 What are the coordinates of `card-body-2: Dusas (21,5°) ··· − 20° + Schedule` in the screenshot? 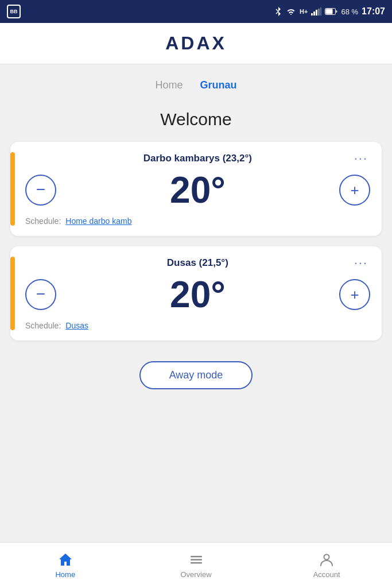 It's located at (197, 293).